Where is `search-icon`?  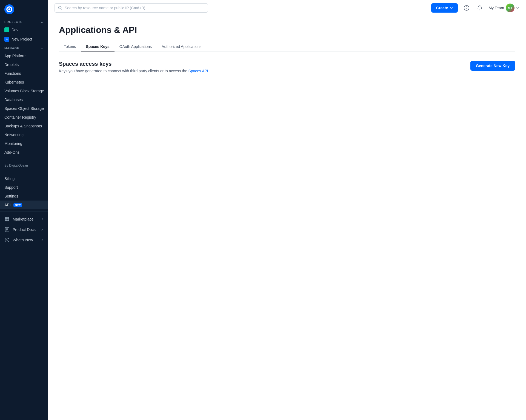 search-icon is located at coordinates (60, 8).